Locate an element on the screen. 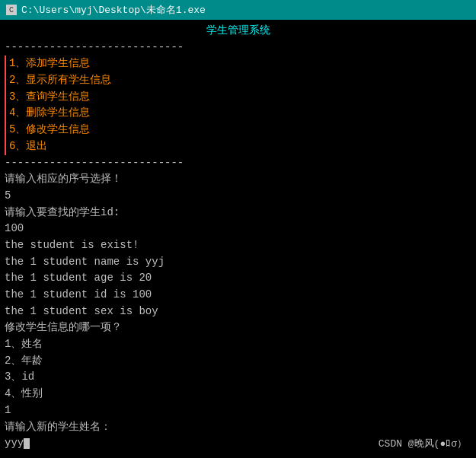 The image size is (476, 458). modify-option-4: 4、性别 is located at coordinates (238, 394).